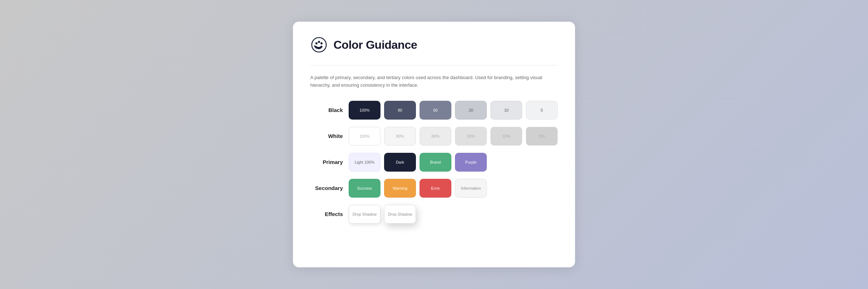 Image resolution: width=868 pixels, height=289 pixels. I want to click on swatch-group: SuccessWarningErrorInformation, so click(418, 188).